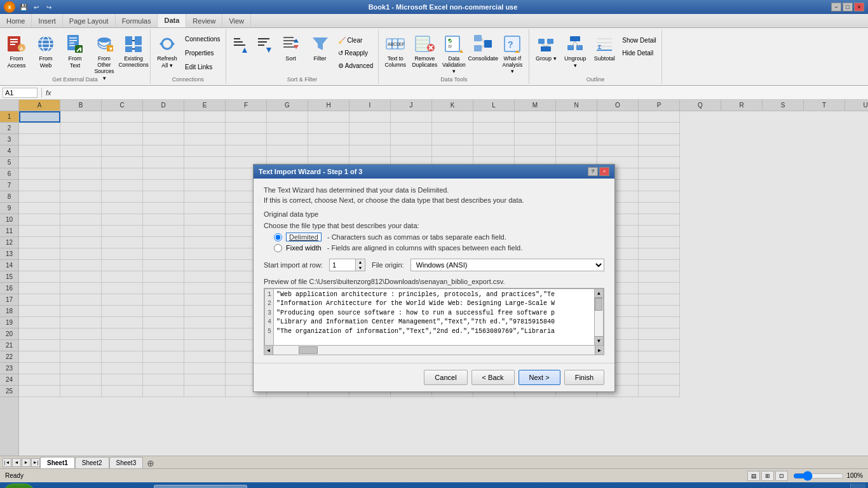 The height and width of the screenshot is (488, 868). Describe the element at coordinates (805, 476) in the screenshot. I see `status-right: ▤ ⊞ ⊡ 100%` at that location.